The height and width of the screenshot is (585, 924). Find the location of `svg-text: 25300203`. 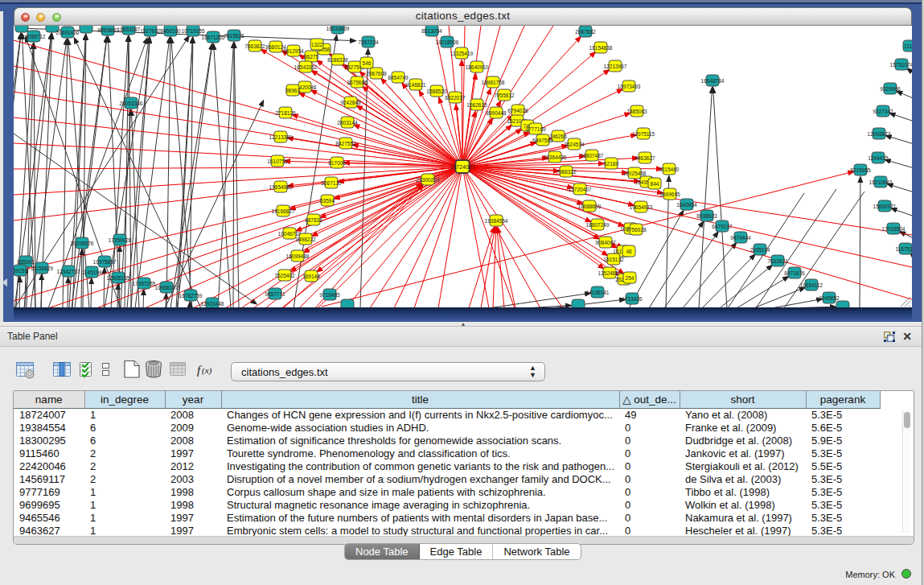

svg-text: 25300203 is located at coordinates (428, 180).